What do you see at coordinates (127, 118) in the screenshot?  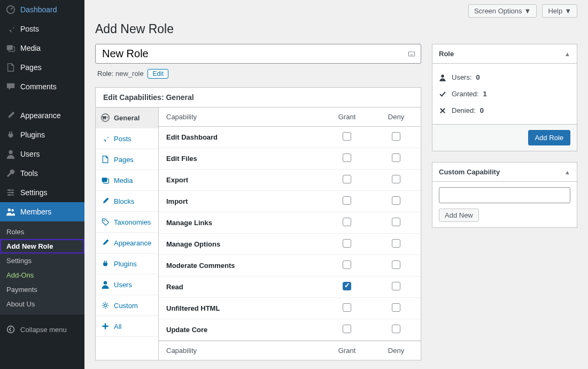 I see `cap-tab-general: General` at bounding box center [127, 118].